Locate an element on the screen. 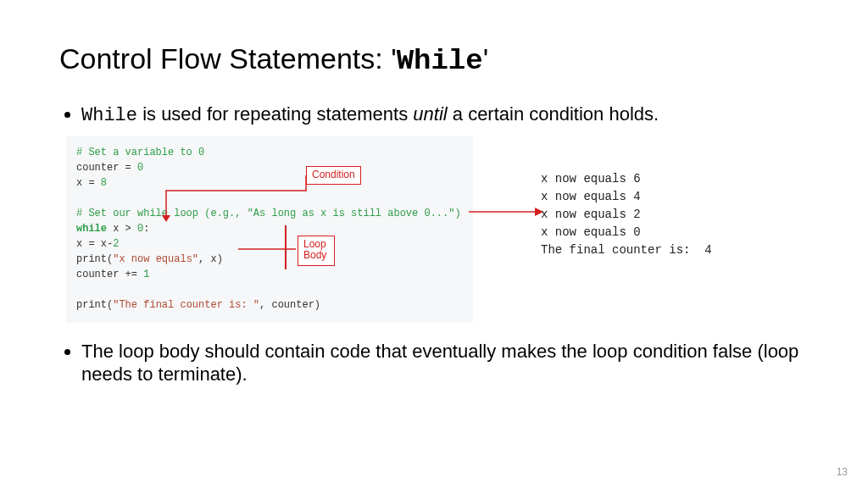  code-output: x now equals 6 x now equals 4 x now equa… is located at coordinates (626, 215).